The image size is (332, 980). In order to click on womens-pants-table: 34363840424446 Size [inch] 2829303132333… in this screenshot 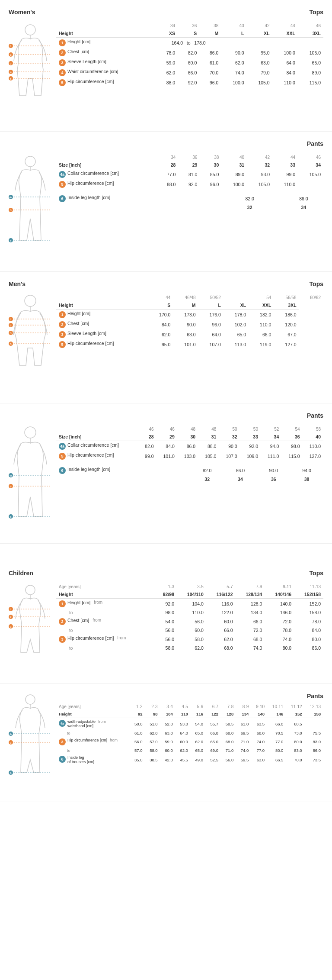, I will do `click(190, 206)`.